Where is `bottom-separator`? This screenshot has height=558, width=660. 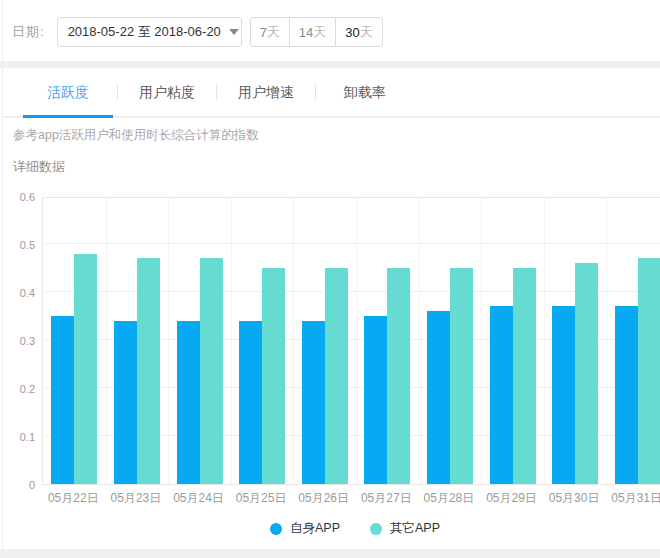 bottom-separator is located at coordinates (330, 554).